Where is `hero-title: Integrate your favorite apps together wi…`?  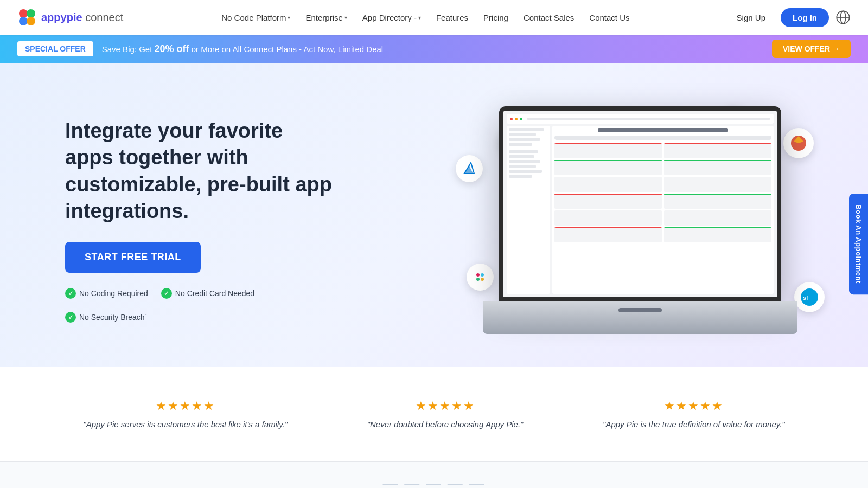 hero-title: Integrate your favorite apps together wi… is located at coordinates (201, 171).